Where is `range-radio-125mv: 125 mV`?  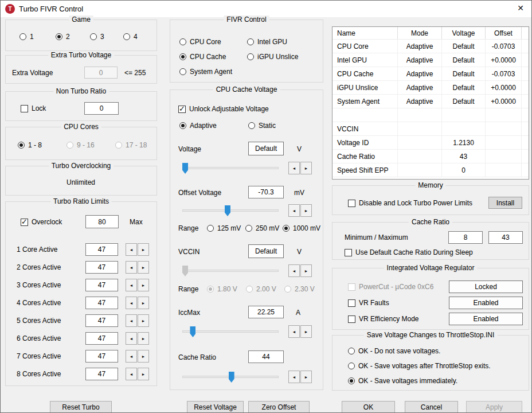 range-radio-125mv: 125 mV is located at coordinates (224, 228).